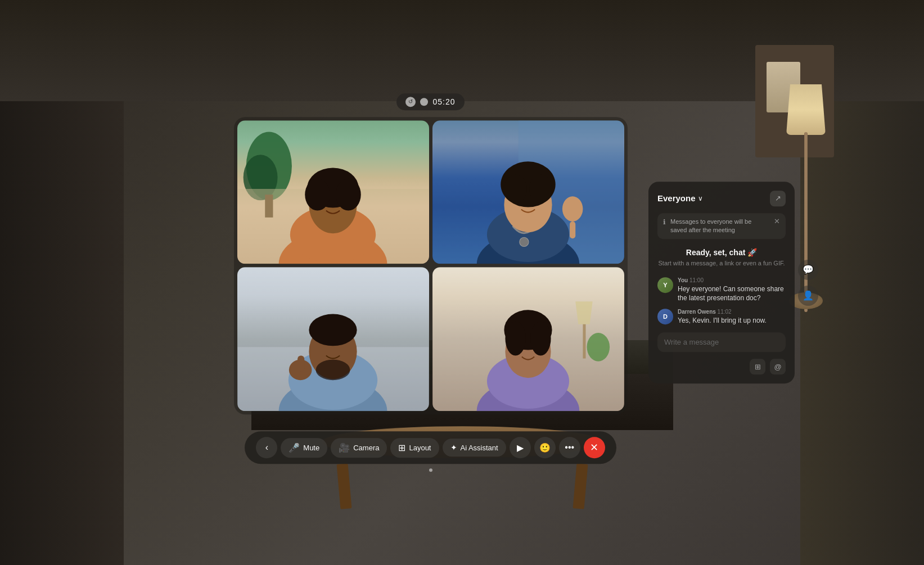 This screenshot has height=565, width=924. What do you see at coordinates (697, 311) in the screenshot?
I see `message-sender-2: Darren Owens` at bounding box center [697, 311].